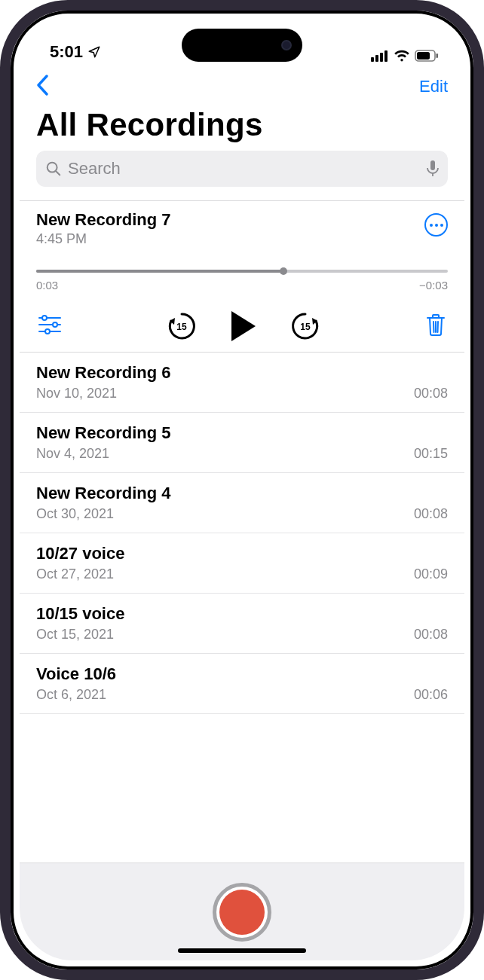  Describe the element at coordinates (242, 684) in the screenshot. I see `recording-row: Voice 10/6Oct 6, 202100:06` at that location.